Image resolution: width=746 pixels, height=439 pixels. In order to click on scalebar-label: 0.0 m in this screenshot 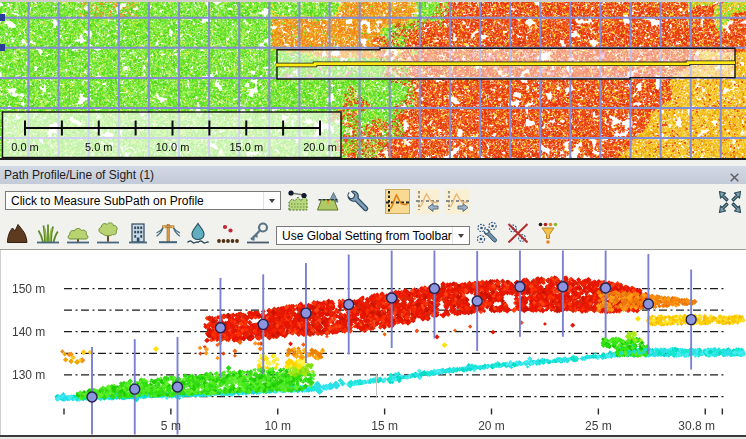, I will do `click(25, 148)`.